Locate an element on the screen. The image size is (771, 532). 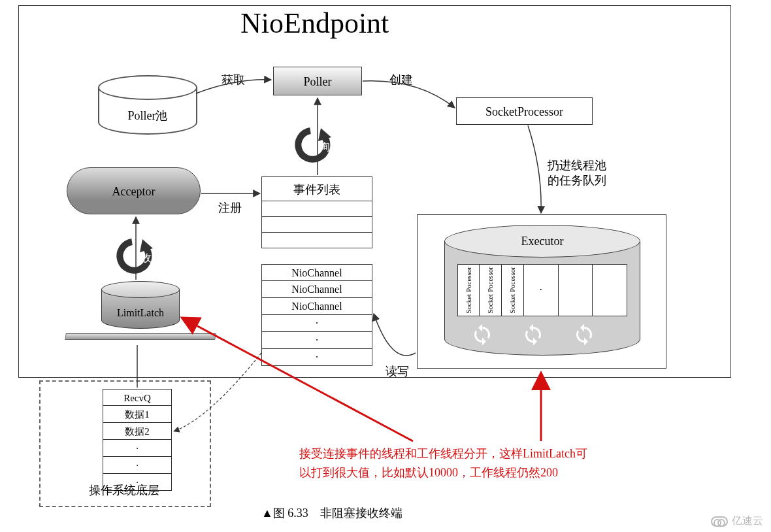
annotation-text: 接受连接事件的线程和工作线程分开，这样LimitLatch可 以打到很大值，比如… is located at coordinates (472, 463).